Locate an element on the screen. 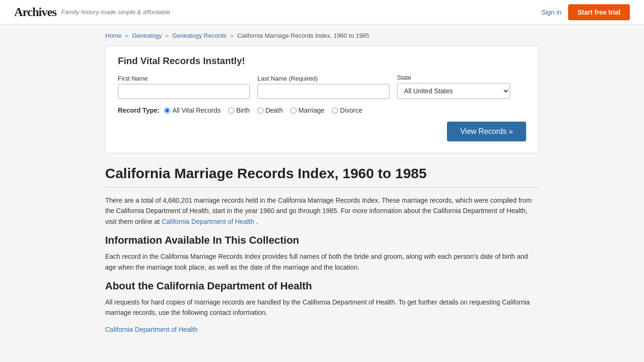 The image size is (644, 362). start-trial-button: Start free trial is located at coordinates (599, 12).